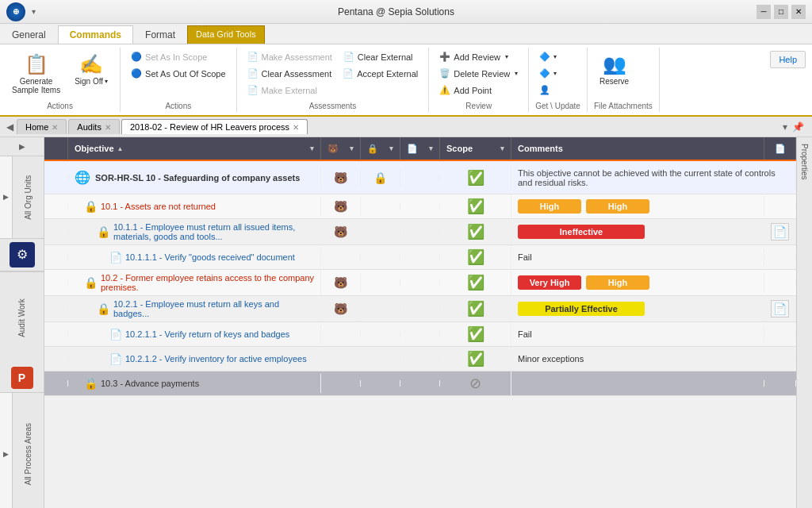 This screenshot has height=508, width=812. I want to click on tab-general: General, so click(29, 35).